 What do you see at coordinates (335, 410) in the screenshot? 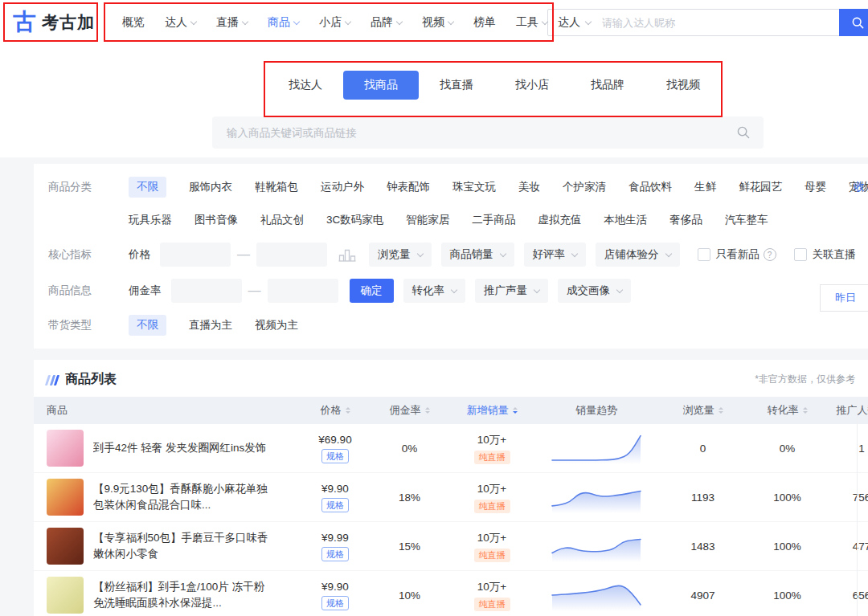
I see `column-header-价格: 价格` at bounding box center [335, 410].